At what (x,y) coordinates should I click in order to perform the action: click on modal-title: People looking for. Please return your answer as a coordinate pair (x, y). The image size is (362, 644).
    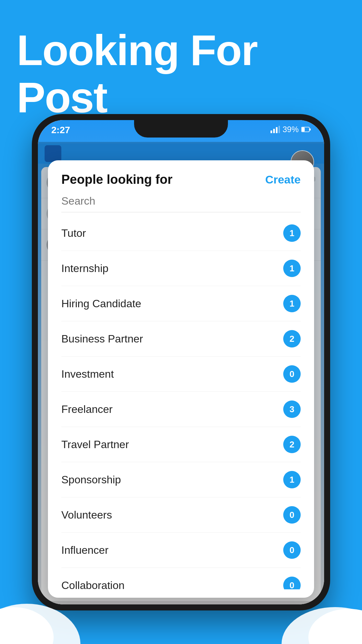
    Looking at the image, I should click on (117, 180).